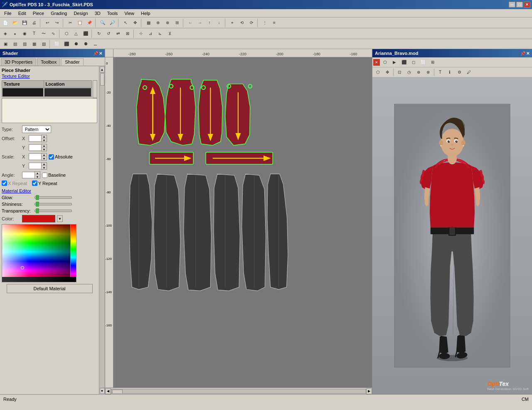 This screenshot has height=410, width=532. Describe the element at coordinates (108, 34) in the screenshot. I see `tb2-11: ↺` at that location.